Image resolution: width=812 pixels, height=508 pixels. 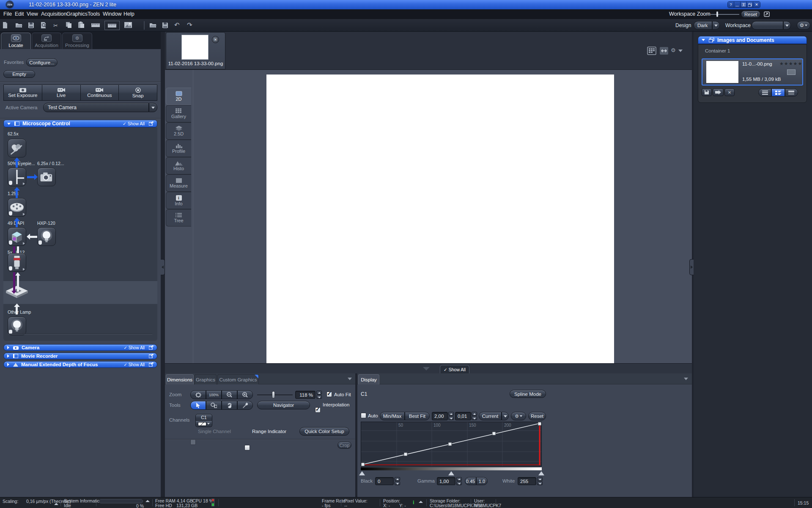 What do you see at coordinates (778, 92) in the screenshot?
I see `thumbnail-view-button` at bounding box center [778, 92].